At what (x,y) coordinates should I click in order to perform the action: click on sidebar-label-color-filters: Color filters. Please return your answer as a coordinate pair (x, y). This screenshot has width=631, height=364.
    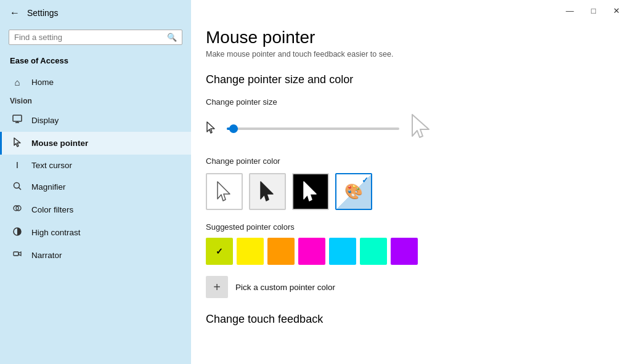
    Looking at the image, I should click on (52, 209).